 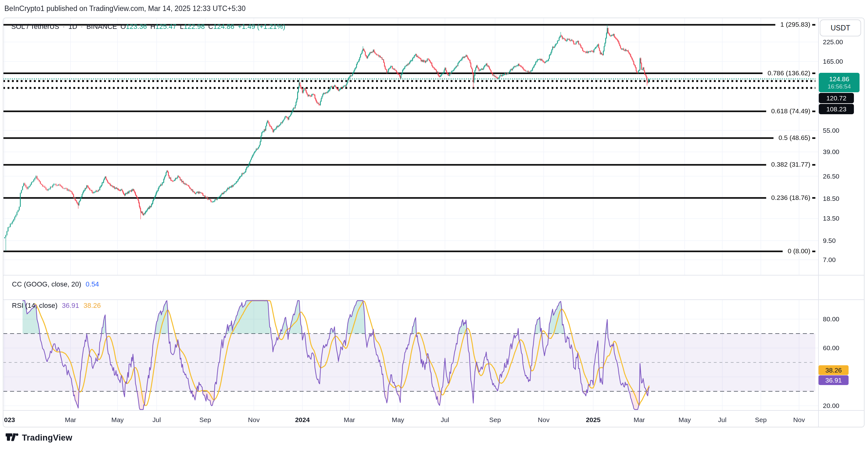 What do you see at coordinates (12, 438) in the screenshot?
I see `tradingview-logo-icon` at bounding box center [12, 438].